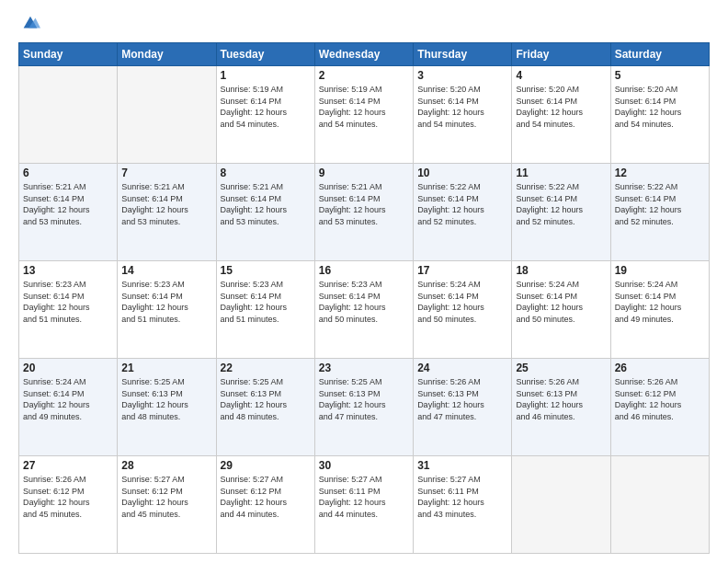  What do you see at coordinates (660, 55) in the screenshot?
I see `day-header-saturday: Saturday` at bounding box center [660, 55].